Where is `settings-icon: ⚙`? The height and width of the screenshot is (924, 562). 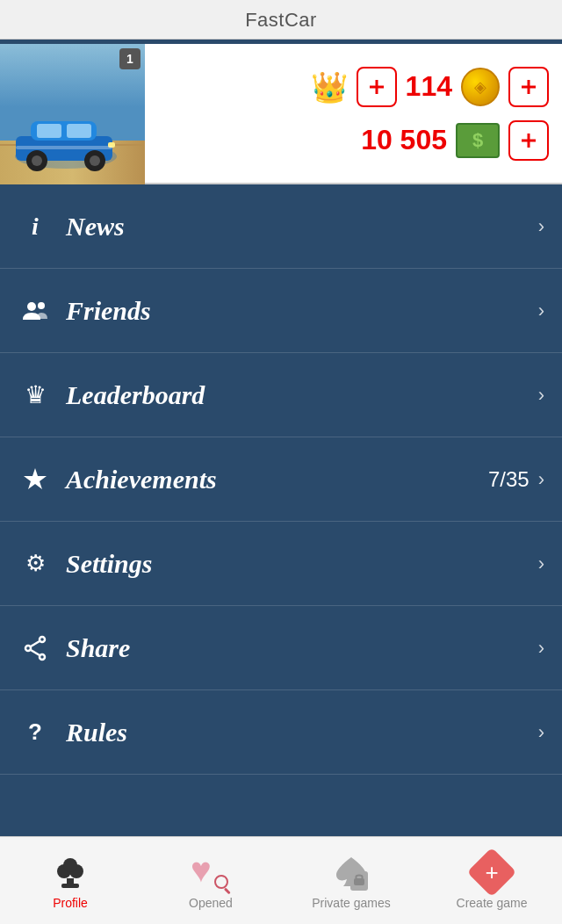 settings-icon: ⚙ is located at coordinates (35, 564).